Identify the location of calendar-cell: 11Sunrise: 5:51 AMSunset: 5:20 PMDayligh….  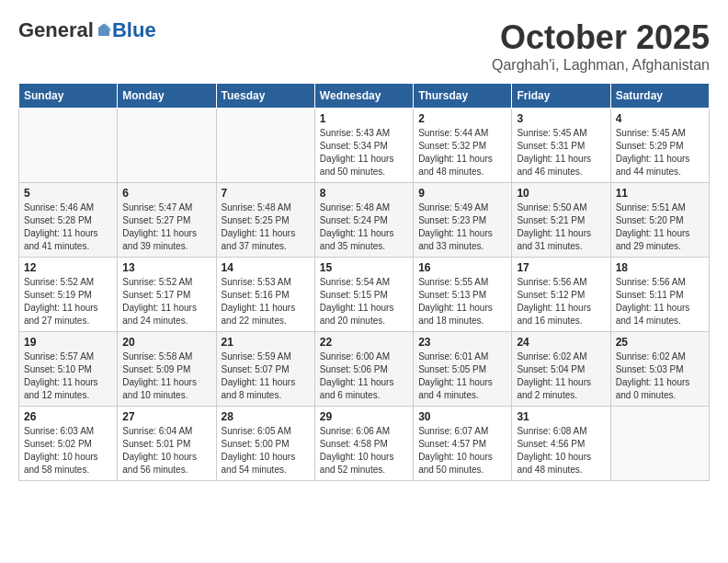
(660, 221).